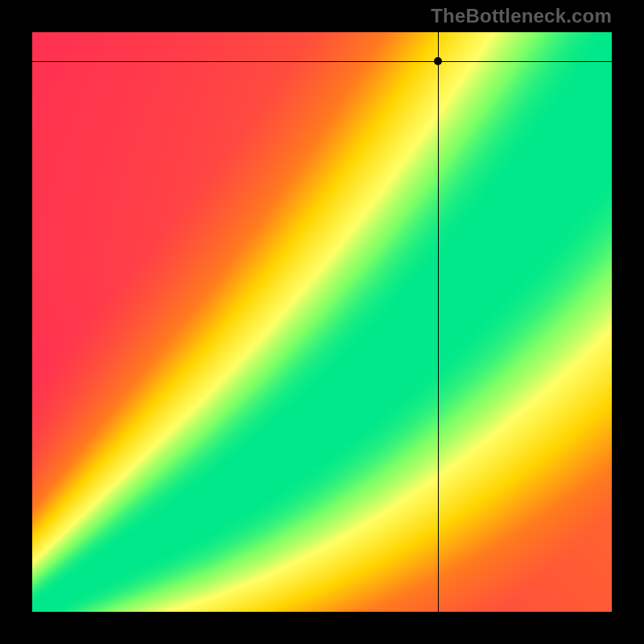 The height and width of the screenshot is (644, 644). Describe the element at coordinates (438, 322) in the screenshot. I see `crosshair-vertical` at that location.